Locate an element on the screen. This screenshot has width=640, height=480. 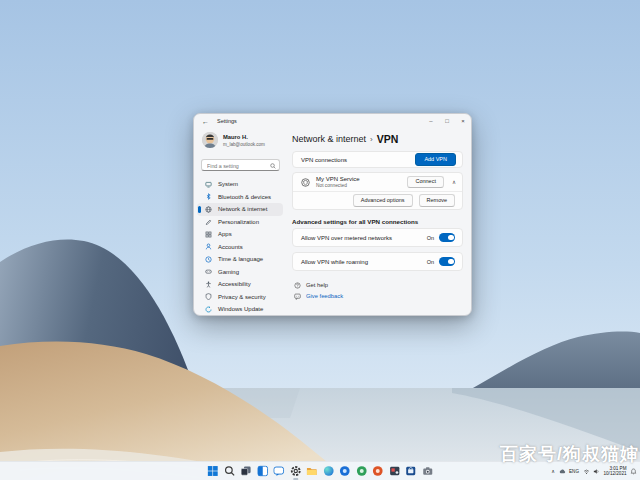
get-help-icon is located at coordinates (298, 286).